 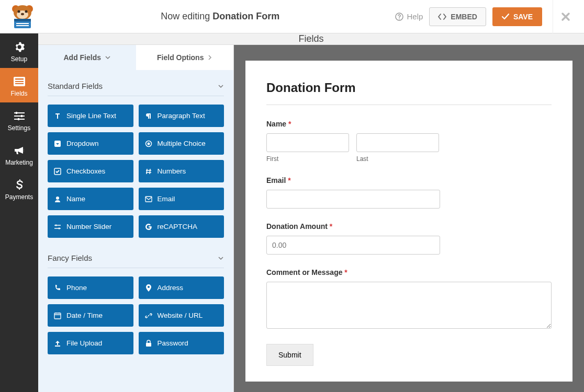 What do you see at coordinates (409, 272) in the screenshot?
I see `label-comment: Comment or Message *` at bounding box center [409, 272].